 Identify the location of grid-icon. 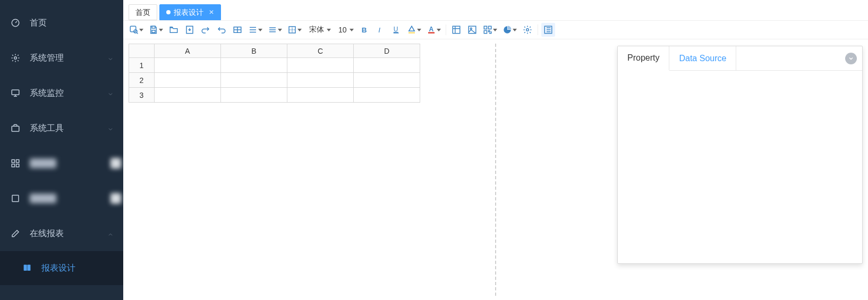
(15, 163).